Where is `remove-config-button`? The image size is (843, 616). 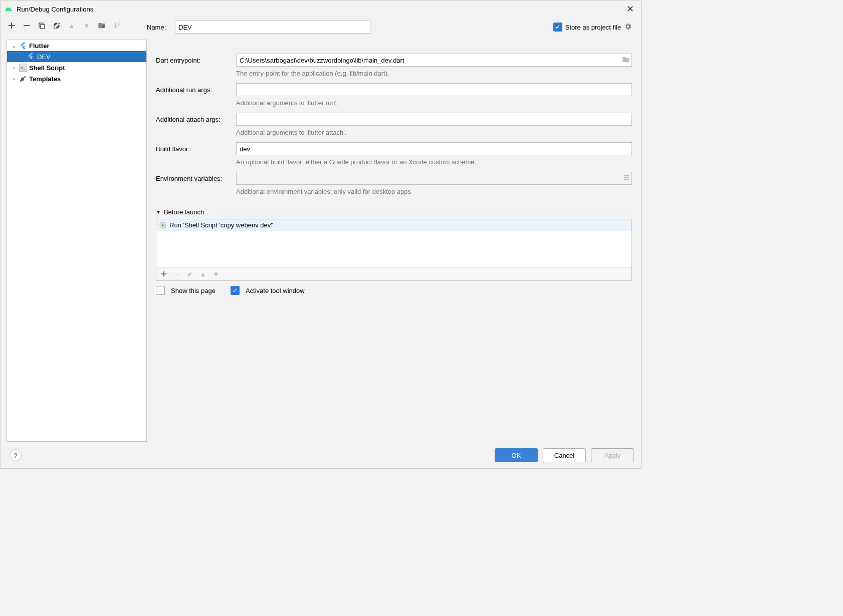 remove-config-button is located at coordinates (27, 26).